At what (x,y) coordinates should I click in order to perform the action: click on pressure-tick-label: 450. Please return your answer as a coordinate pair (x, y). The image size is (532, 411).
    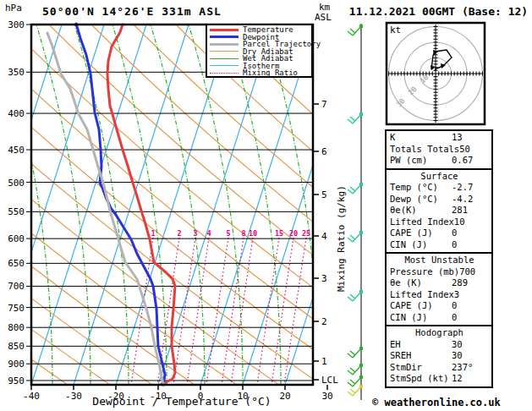
    Looking at the image, I should click on (16, 151).